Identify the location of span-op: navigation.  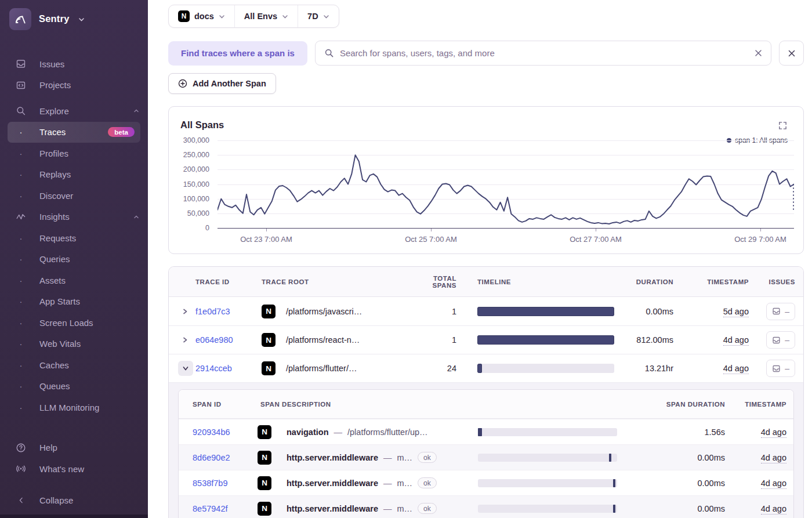
(307, 432).